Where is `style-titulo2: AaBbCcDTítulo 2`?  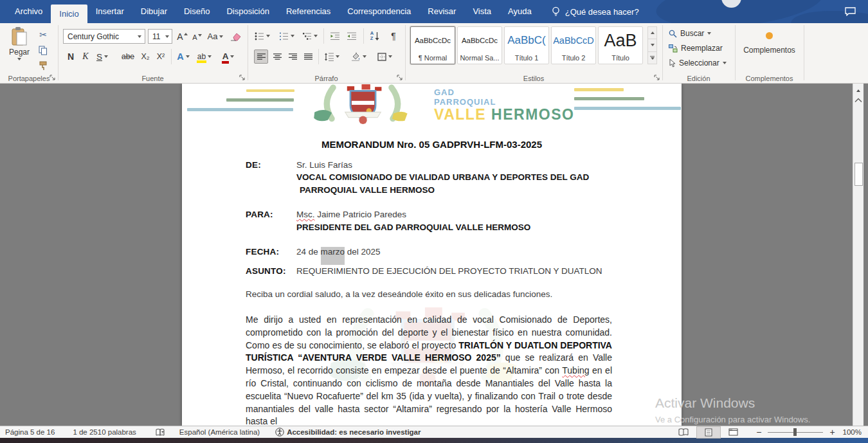
style-titulo2: AaBbCcDTítulo 2 is located at coordinates (574, 45).